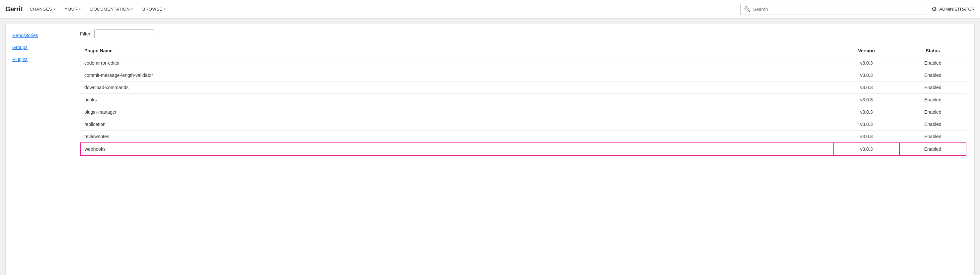 The width and height of the screenshot is (980, 275). Describe the element at coordinates (39, 150) in the screenshot. I see `sidebar: Repositories Groups Plugins` at that location.